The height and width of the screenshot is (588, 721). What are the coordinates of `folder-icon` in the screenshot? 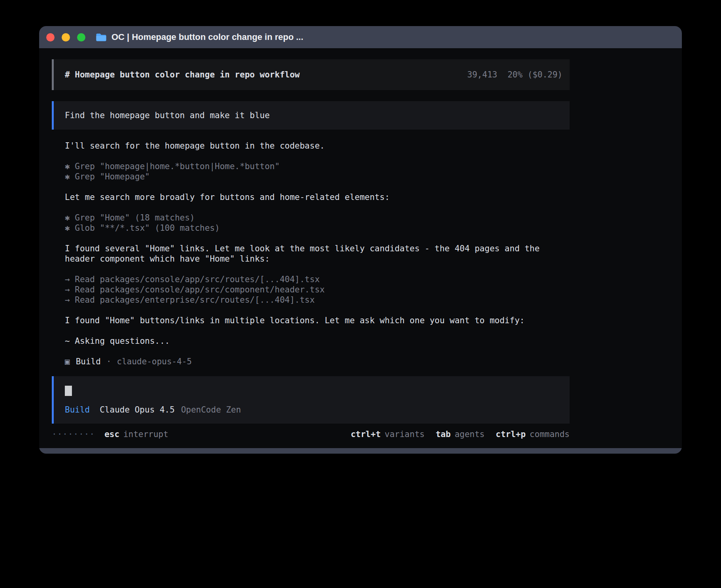 It's located at (101, 37).